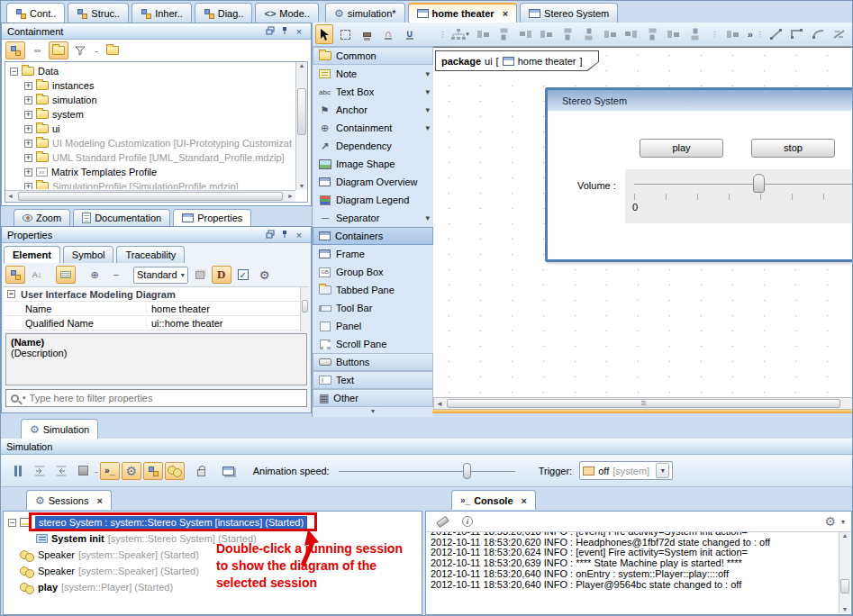 Image resolution: width=853 pixels, height=616 pixels. Describe the element at coordinates (150, 71) in the screenshot. I see `tree-row: − Data` at that location.